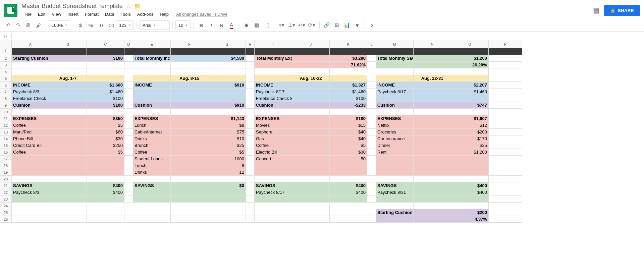 This screenshot has height=279, width=644. Describe the element at coordinates (267, 25) in the screenshot. I see `merge-icon: ⬚` at that location.